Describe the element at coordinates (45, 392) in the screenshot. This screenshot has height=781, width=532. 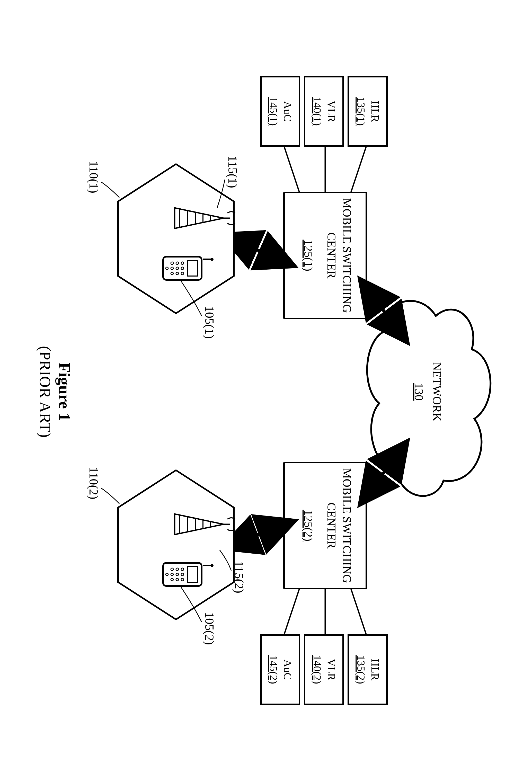
I see `figure-subtitle: (PRIOR ART)` at that location.